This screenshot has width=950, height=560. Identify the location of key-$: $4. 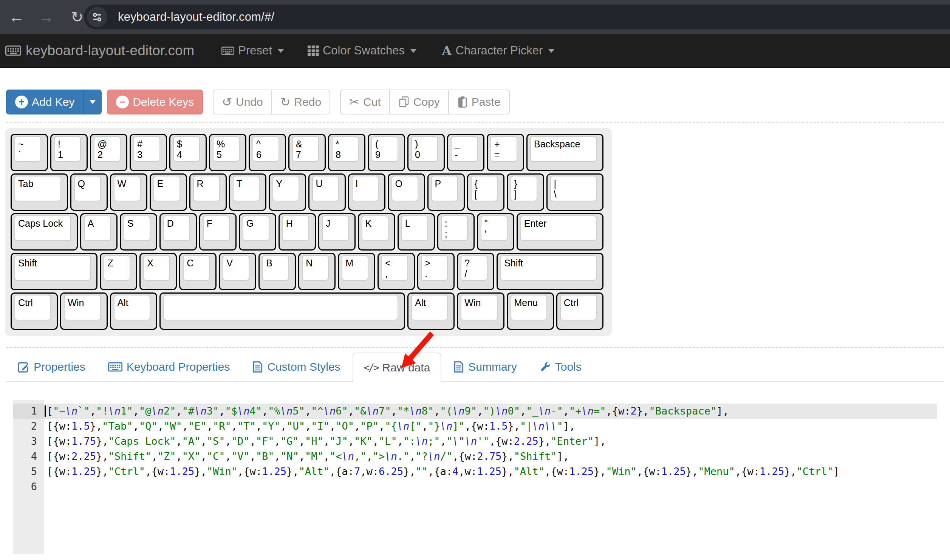
(188, 153).